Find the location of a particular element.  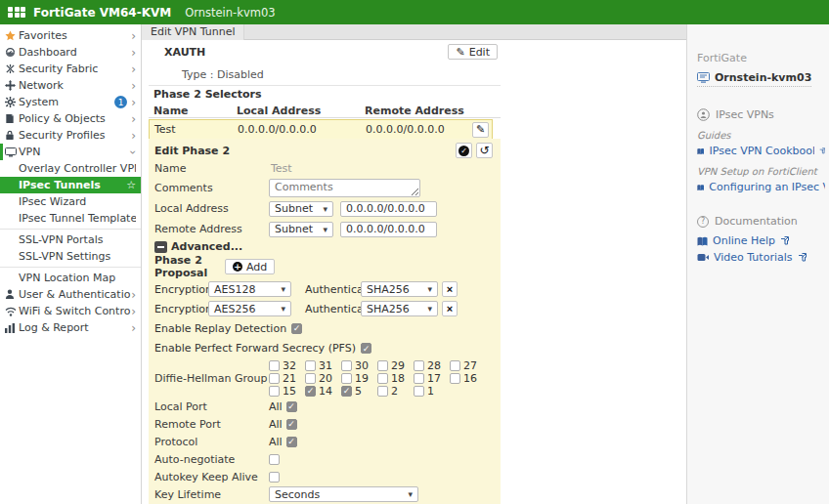

encryption-select: AES256▾ is located at coordinates (250, 309).